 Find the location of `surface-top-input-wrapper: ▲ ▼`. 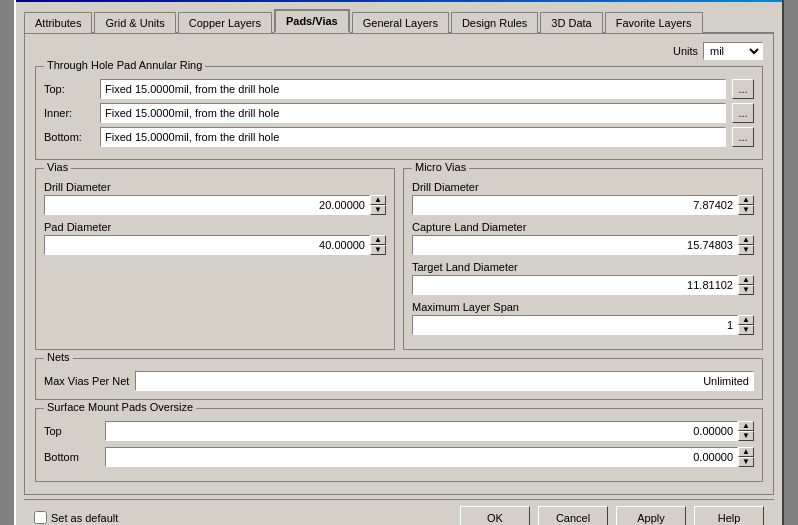

surface-top-input-wrapper: ▲ ▼ is located at coordinates (430, 431).